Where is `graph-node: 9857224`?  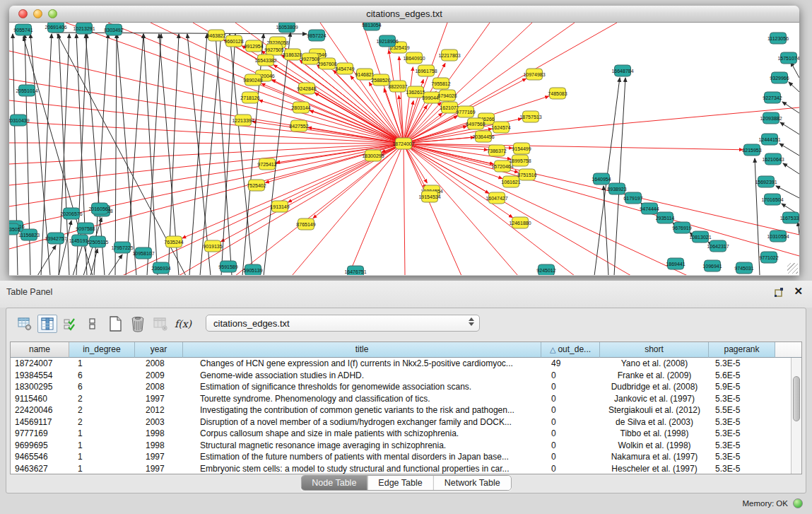 graph-node: 9857224 is located at coordinates (317, 35).